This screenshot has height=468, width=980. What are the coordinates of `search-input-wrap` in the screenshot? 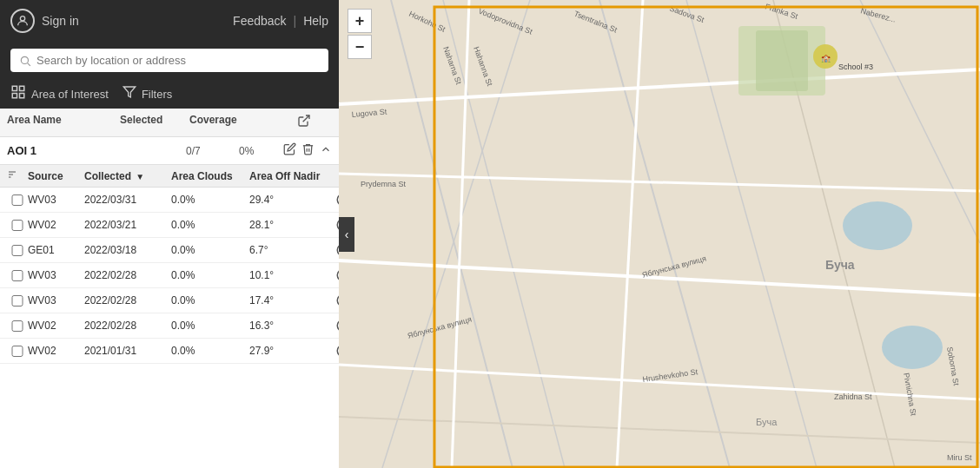 It's located at (169, 61).